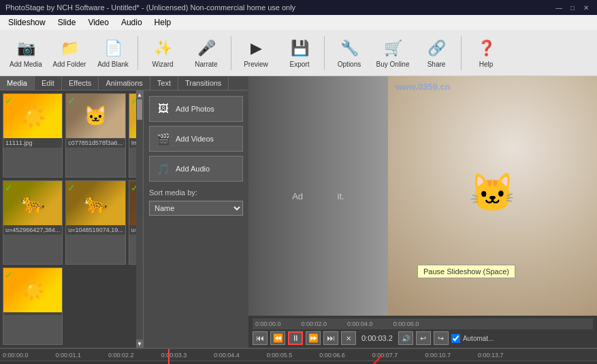 Image resolution: width=597 pixels, height=364 pixels. I want to click on time-mark-2: 0:00:04.0, so click(360, 324).